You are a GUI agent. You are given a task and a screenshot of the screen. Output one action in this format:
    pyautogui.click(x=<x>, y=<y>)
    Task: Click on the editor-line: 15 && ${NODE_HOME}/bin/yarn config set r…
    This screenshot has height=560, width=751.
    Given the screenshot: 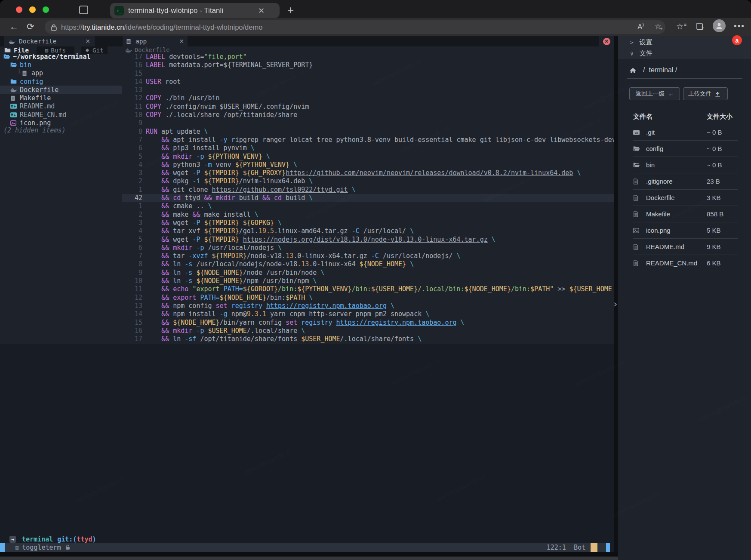 What is the action you would take?
    pyautogui.click(x=368, y=323)
    